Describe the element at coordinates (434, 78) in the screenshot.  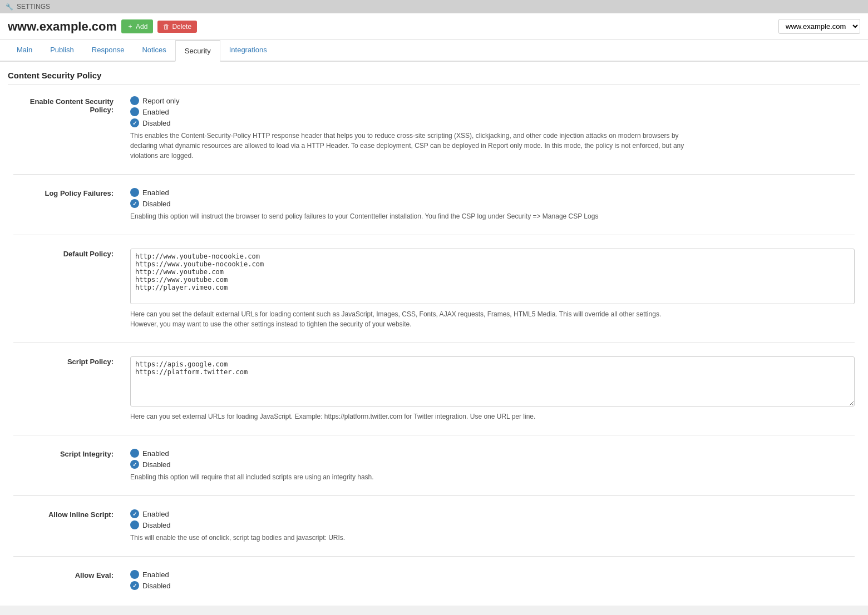
I see `section-title: Content Security Policy` at that location.